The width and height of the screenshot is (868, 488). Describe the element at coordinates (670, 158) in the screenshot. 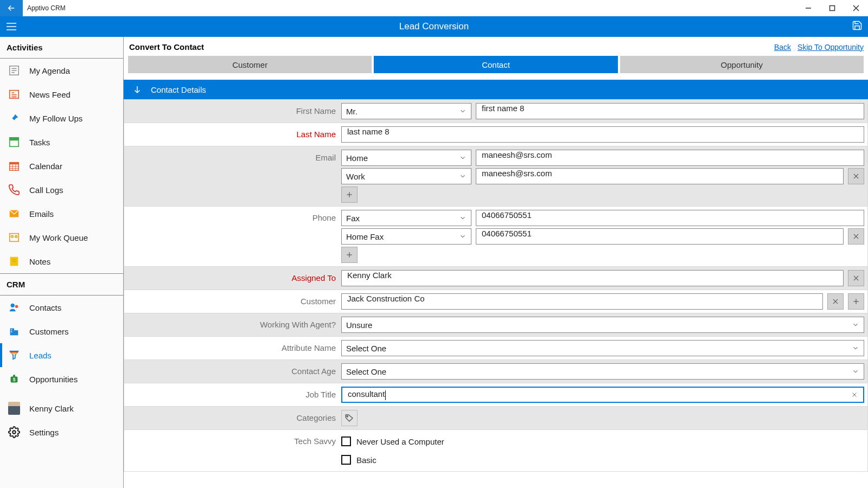

I see `email-input-0: maneesh@srs.com` at that location.